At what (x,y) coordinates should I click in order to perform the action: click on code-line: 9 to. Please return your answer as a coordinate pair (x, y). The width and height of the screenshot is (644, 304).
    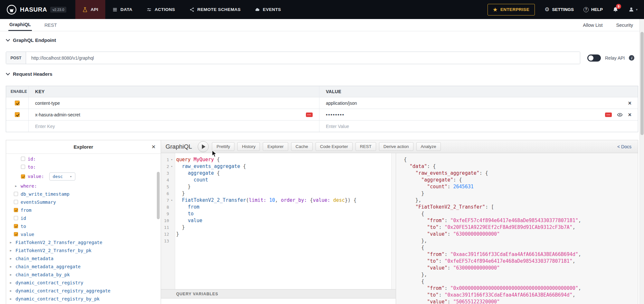
    Looking at the image, I should click on (276, 214).